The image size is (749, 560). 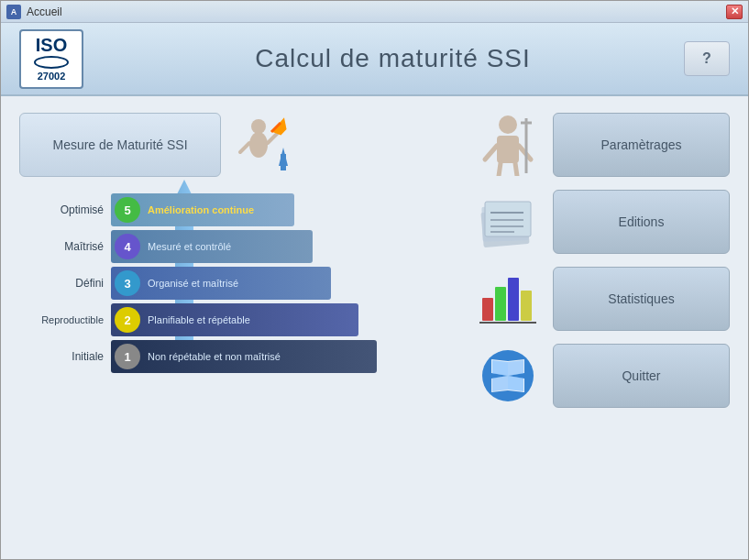 What do you see at coordinates (244, 357) in the screenshot?
I see `level-1-bar: 1 Non répétable et non maîtrisé` at bounding box center [244, 357].